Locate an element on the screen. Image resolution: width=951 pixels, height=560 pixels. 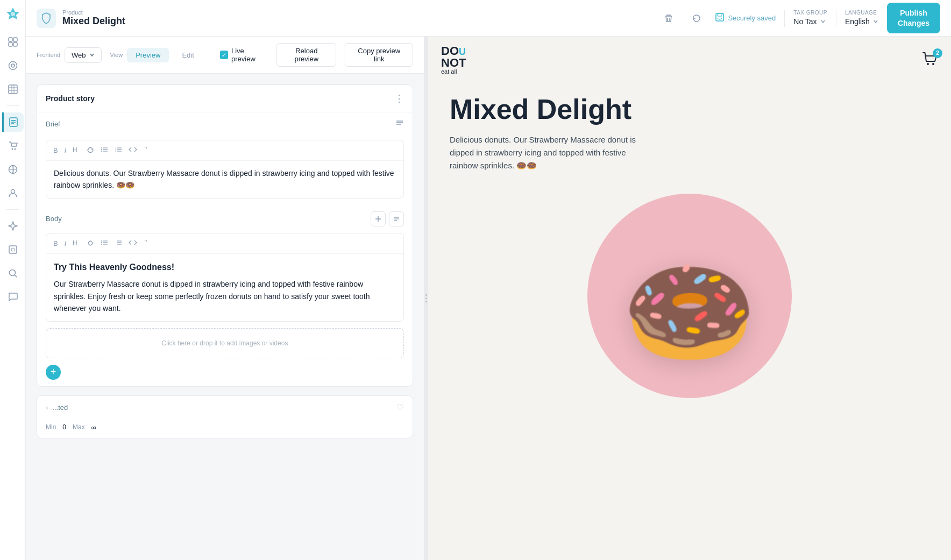
tax-value: No Tax is located at coordinates (805, 22).